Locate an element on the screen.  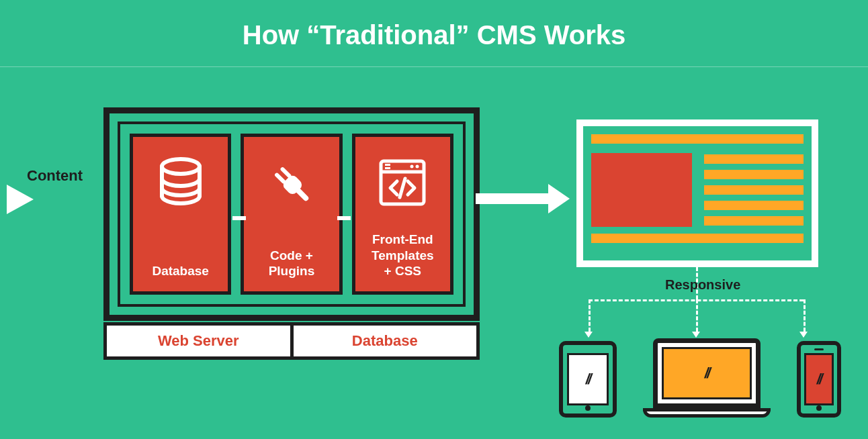
mock-hero-block is located at coordinates (642, 190).